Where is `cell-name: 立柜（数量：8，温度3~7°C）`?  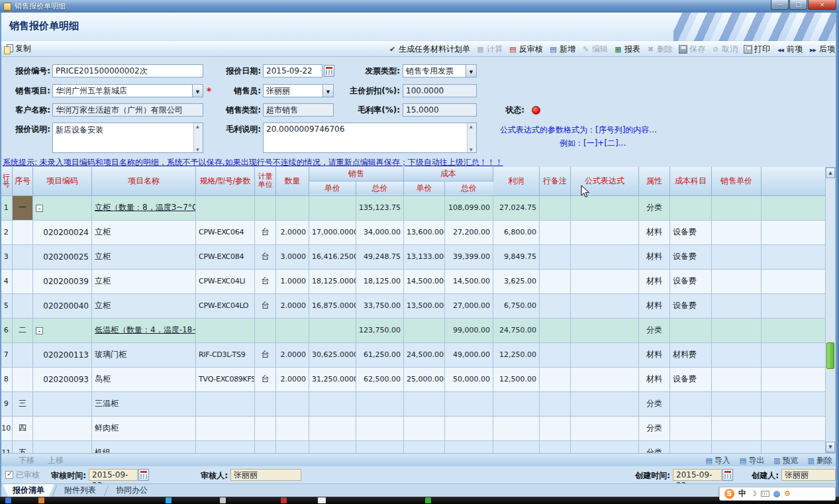
cell-name: 立柜（数量：8，温度3~7°C） is located at coordinates (144, 208).